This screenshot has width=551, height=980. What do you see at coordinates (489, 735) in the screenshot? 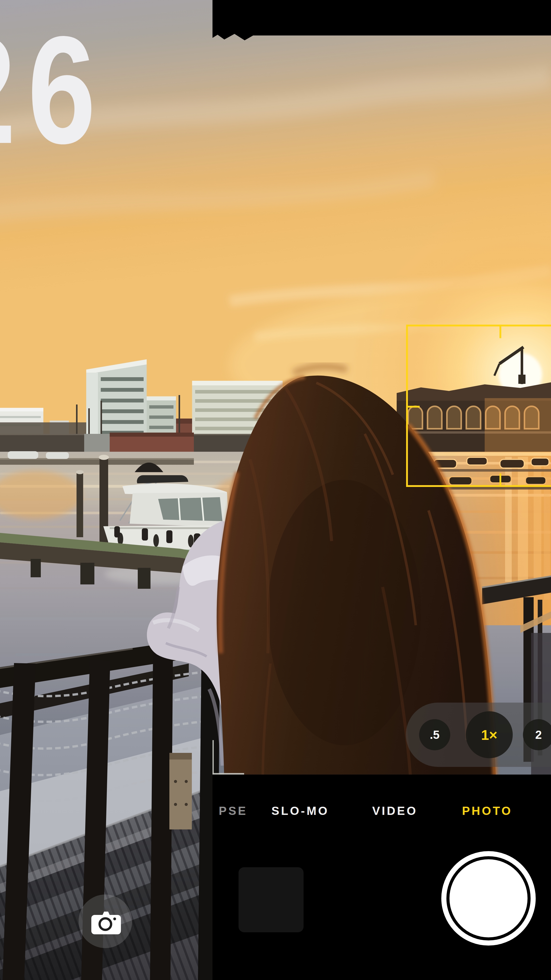
I see `zoom-1x-button: 1×` at bounding box center [489, 735].